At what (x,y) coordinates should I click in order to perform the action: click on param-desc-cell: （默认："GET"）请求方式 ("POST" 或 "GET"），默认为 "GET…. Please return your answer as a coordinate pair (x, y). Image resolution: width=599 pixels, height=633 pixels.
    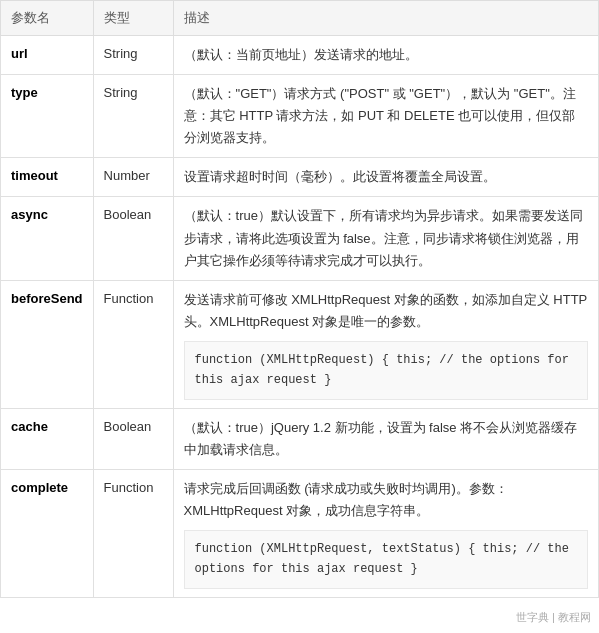
    Looking at the image, I should click on (386, 116).